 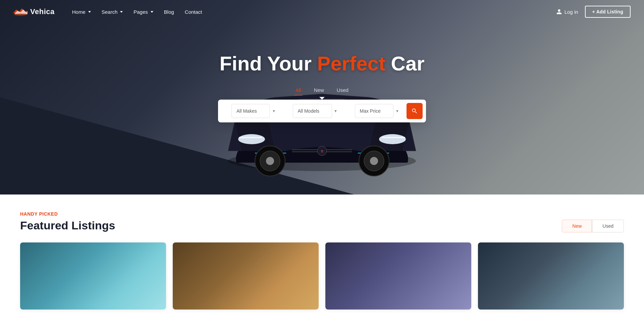 I want to click on nav-link-blog: Blog, so click(x=169, y=12).